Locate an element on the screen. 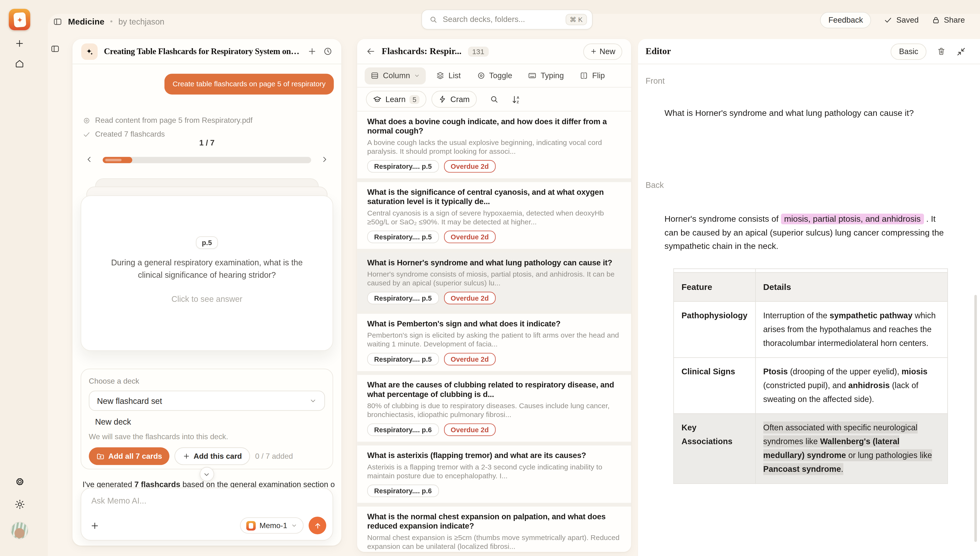  lock-icon is located at coordinates (936, 20).